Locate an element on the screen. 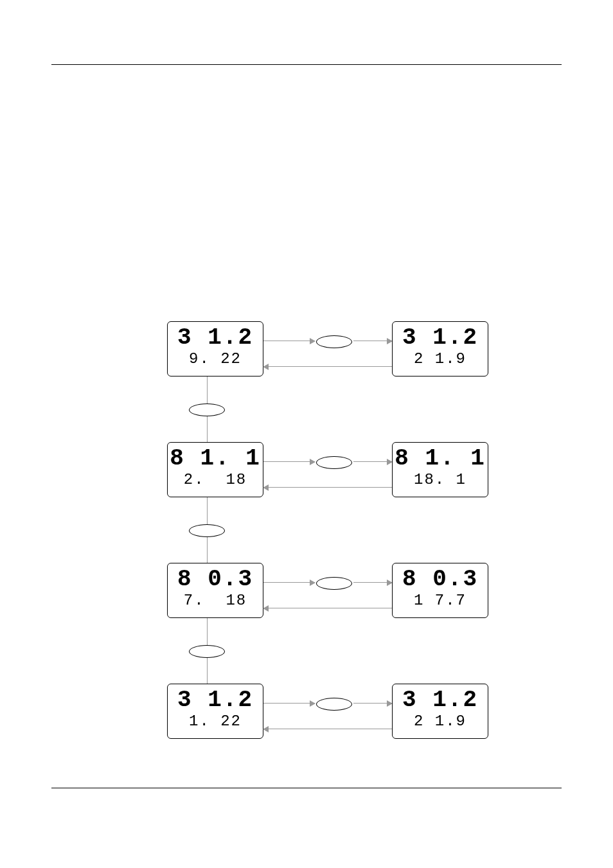  lcd-box-left: 3 1.2 1. 22 is located at coordinates (215, 711).